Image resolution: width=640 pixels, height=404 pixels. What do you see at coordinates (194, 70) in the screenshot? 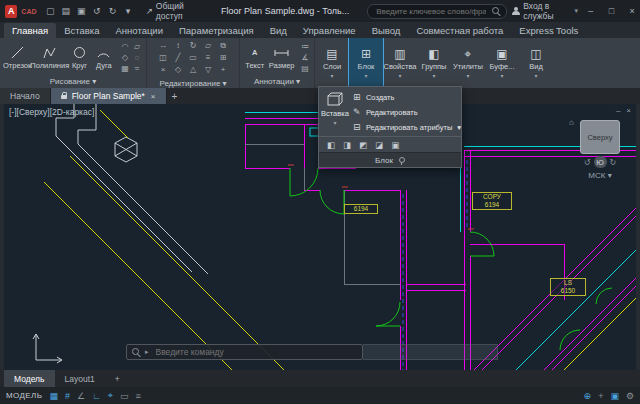
I see `modify-tool-icon: △` at bounding box center [194, 70].